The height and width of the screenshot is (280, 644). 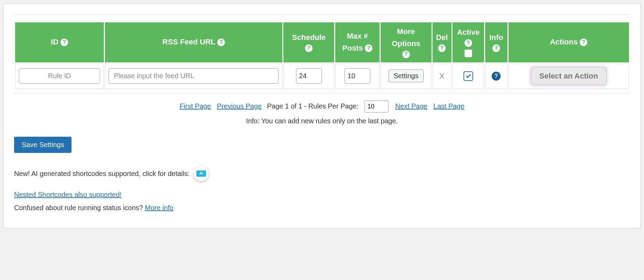 I want to click on header-more-label1: More, so click(x=406, y=32).